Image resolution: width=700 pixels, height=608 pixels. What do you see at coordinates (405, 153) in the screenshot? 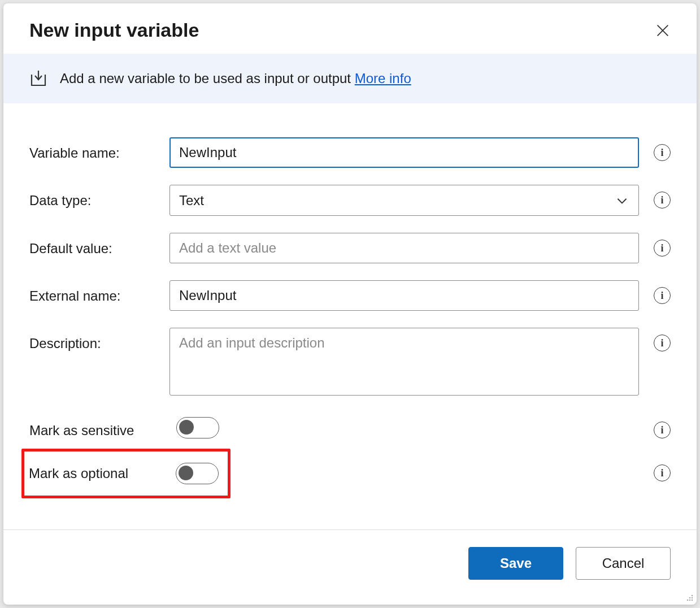
I see `variable-name-input` at bounding box center [405, 153].